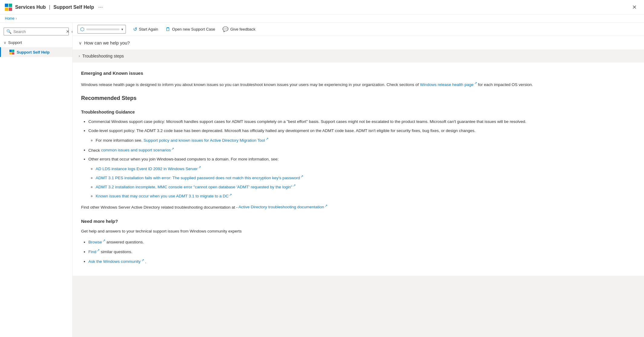 This screenshot has height=337, width=644. Describe the element at coordinates (15, 42) in the screenshot. I see `sidebar-group-label: Support` at that location.